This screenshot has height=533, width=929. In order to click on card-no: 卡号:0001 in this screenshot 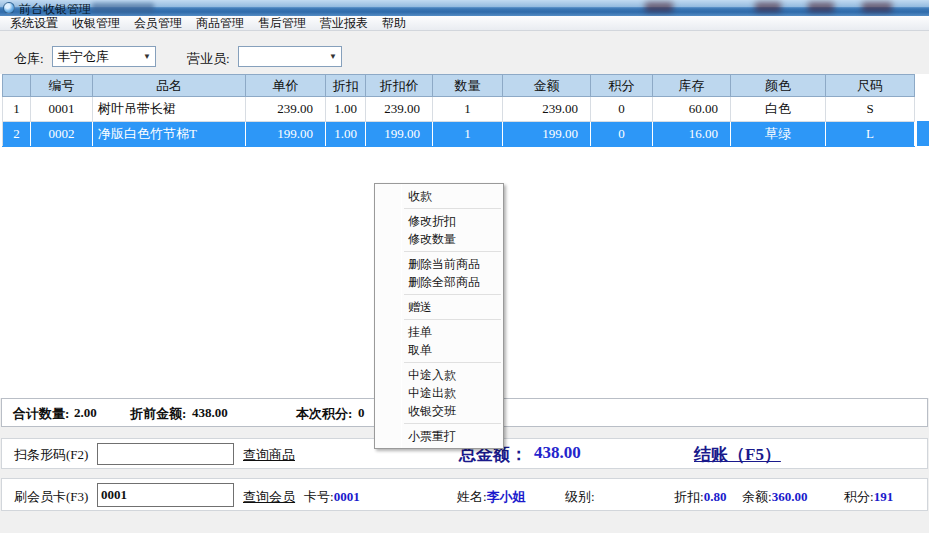, I will do `click(332, 497)`.